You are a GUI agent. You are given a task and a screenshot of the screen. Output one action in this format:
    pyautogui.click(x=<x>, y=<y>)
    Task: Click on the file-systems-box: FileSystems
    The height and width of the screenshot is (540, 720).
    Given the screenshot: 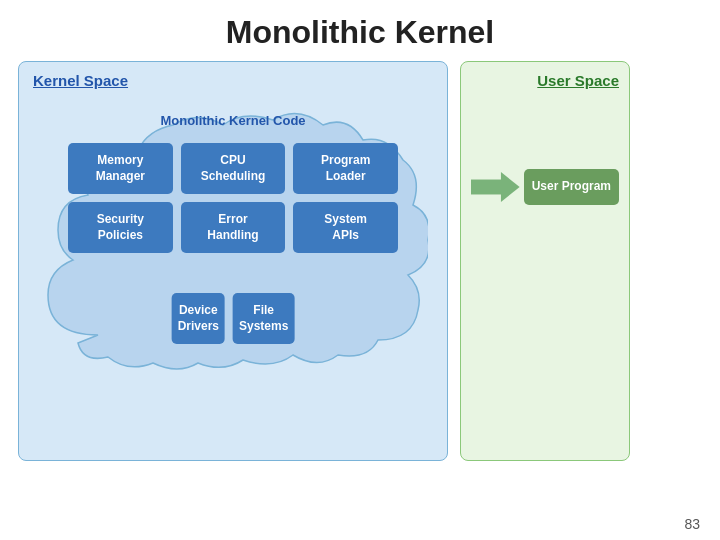 What is the action you would take?
    pyautogui.click(x=264, y=318)
    